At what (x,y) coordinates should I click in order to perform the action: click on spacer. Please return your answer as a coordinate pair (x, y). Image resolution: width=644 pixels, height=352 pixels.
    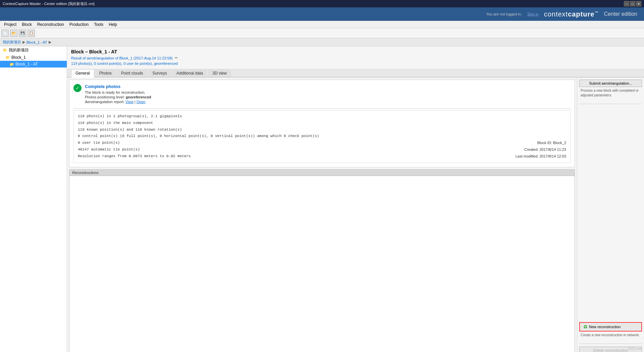
    Looking at the image, I should click on (610, 214).